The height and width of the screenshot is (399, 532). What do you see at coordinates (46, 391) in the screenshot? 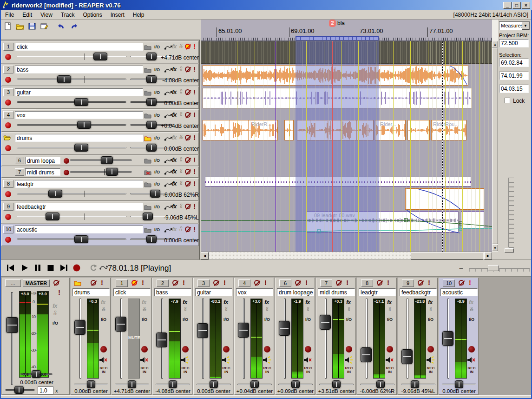
I see `playrate-field: 1.0` at bounding box center [46, 391].